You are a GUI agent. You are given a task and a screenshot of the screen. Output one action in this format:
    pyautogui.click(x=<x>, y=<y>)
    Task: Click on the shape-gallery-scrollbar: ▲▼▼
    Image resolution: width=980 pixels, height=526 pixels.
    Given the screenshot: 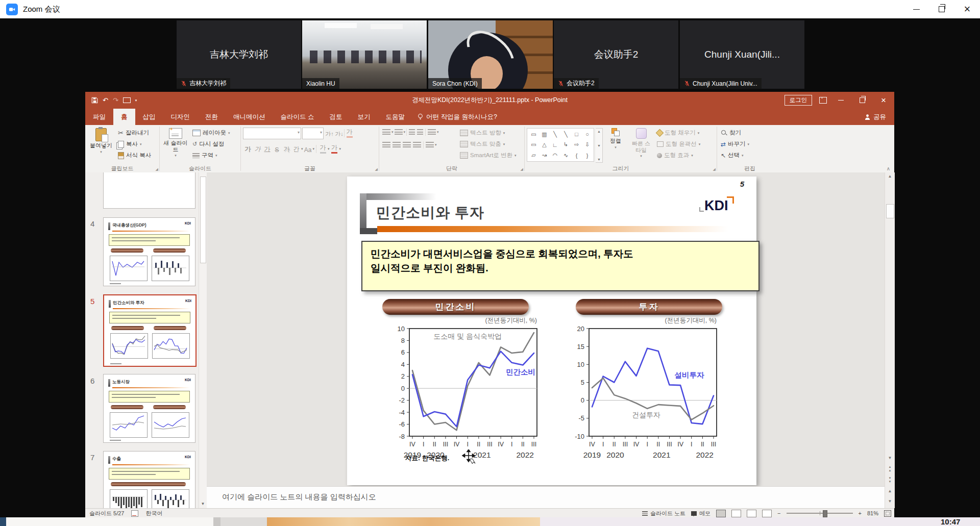 What is the action you would take?
    pyautogui.click(x=599, y=145)
    